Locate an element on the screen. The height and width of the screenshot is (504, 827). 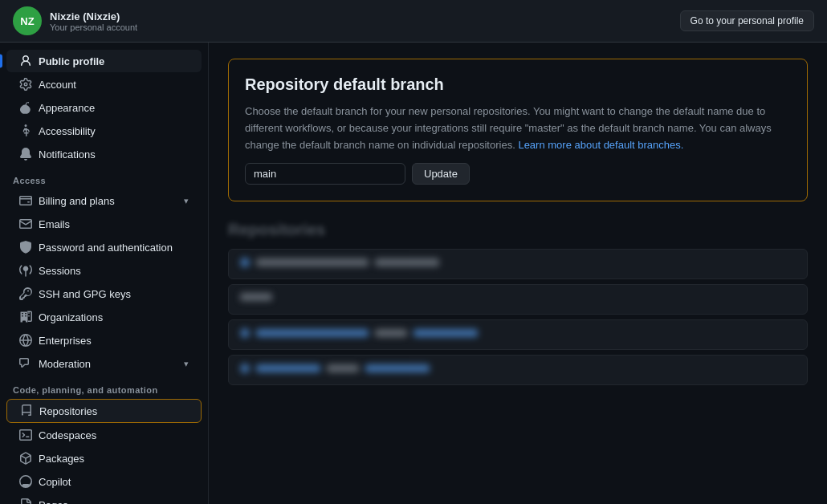
sidebar-item-codespaces: Codespaces is located at coordinates (104, 435).